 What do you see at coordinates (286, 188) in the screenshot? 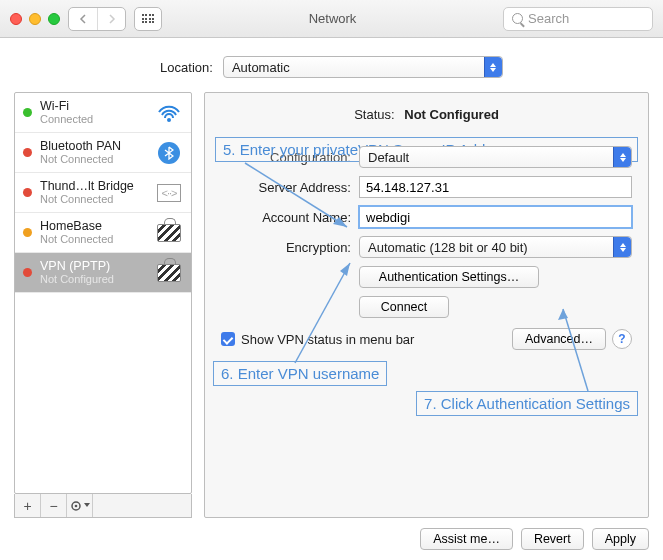
I see `server-address-label: Server Address:` at bounding box center [286, 188].